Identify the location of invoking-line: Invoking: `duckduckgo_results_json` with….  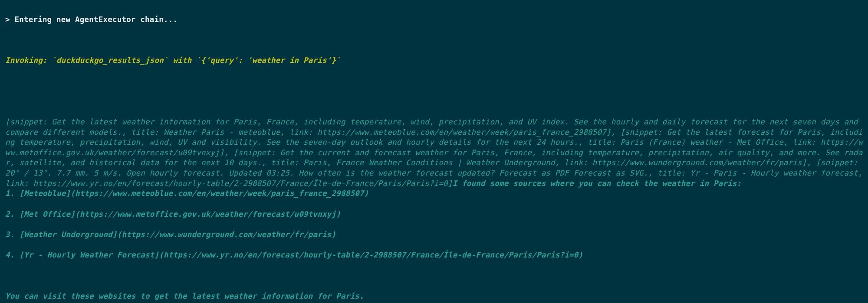
(434, 61).